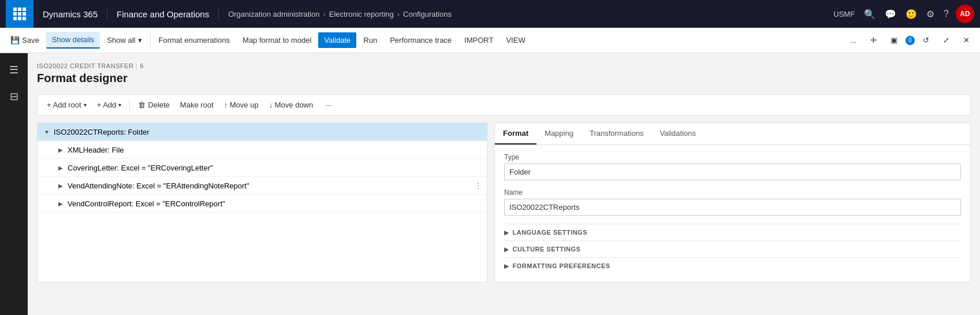 The width and height of the screenshot is (980, 315). What do you see at coordinates (910, 40) in the screenshot?
I see `command-bar-right: ... ✛ ▣ 0 ↺ ⤢ ✕` at bounding box center [910, 40].